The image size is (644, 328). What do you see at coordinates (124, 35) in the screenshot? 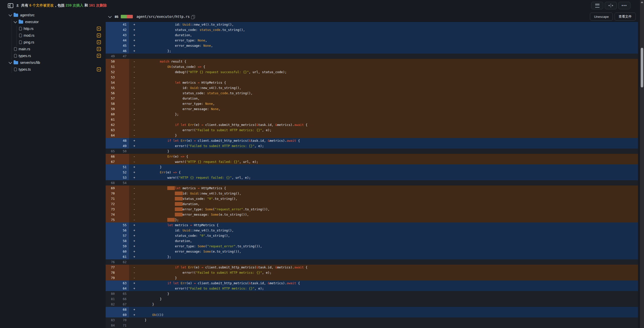
I see `new-line-number: 43` at bounding box center [124, 35].